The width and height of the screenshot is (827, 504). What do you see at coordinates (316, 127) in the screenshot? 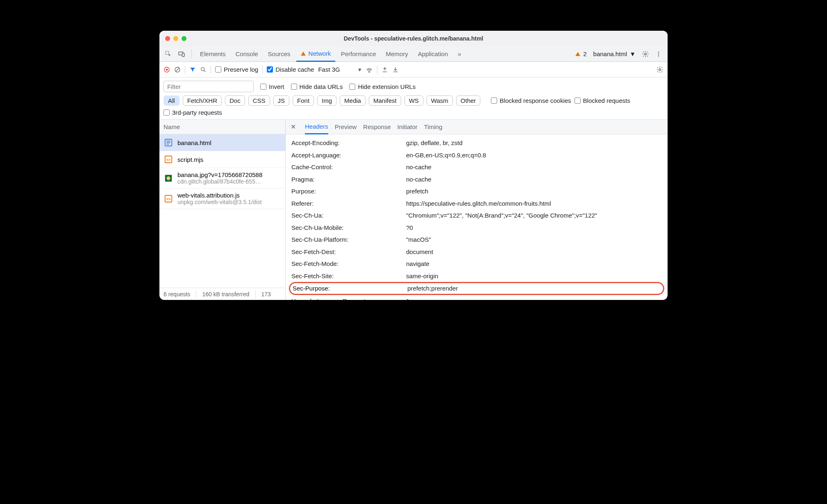
I see `tab-headers: Headers` at bounding box center [316, 127].